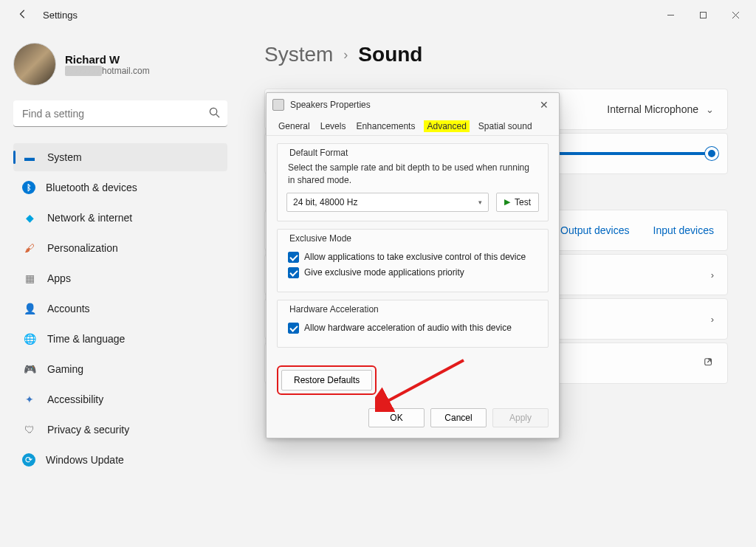 Image resolution: width=756 pixels, height=547 pixels. What do you see at coordinates (120, 157) in the screenshot?
I see `sidebar-item-system: ▬ System` at bounding box center [120, 157].